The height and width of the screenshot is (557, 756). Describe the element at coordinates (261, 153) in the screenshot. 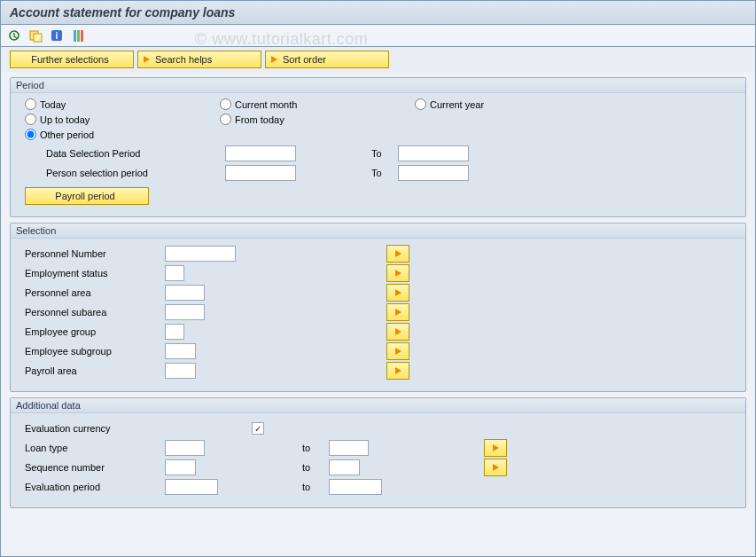

I see `data-selection-from-input` at that location.